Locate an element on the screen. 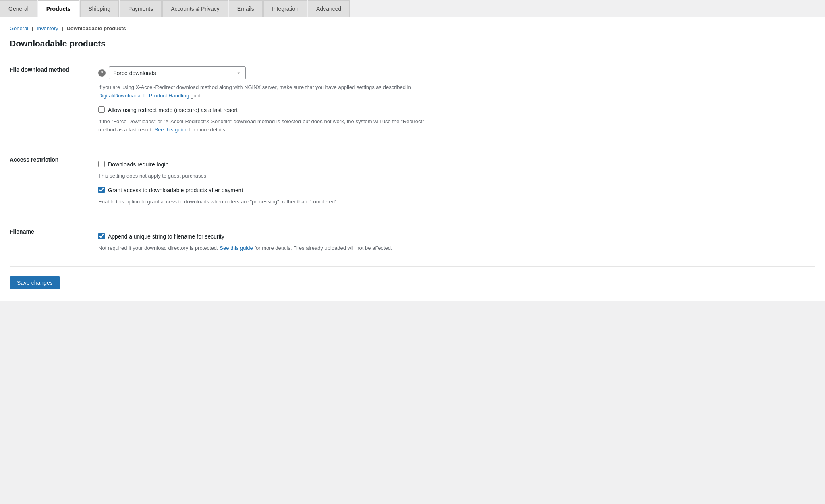 This screenshot has height=504, width=825. require-login-label: Downloads require login is located at coordinates (138, 164).